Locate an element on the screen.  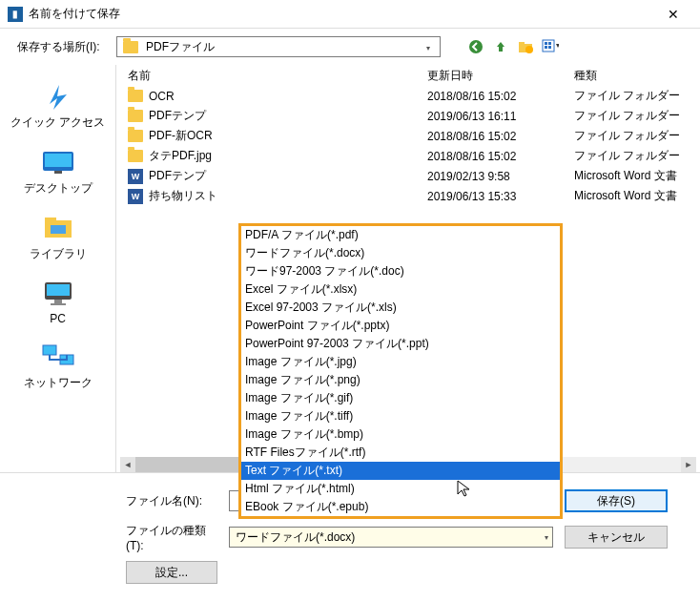
col-name: 名前 is located at coordinates (272, 76).